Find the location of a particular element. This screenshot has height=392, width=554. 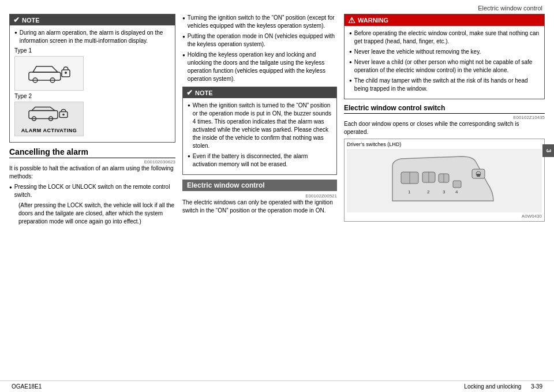

switch-title: Electric window control switch is located at coordinates (444, 109).